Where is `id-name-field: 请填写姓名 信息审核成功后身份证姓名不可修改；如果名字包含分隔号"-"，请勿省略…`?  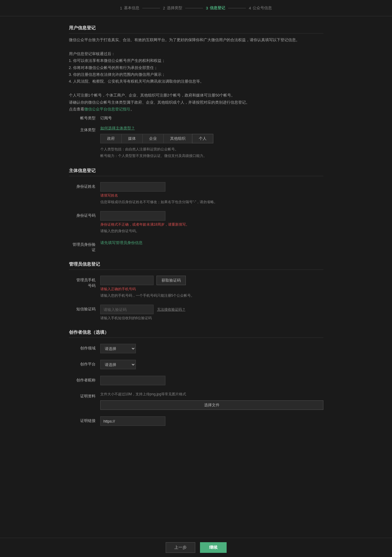
id-name-field: 请填写姓名 信息审核成功后身份证姓名不可修改；如果名字包含分隔号"-"，请勿省略… is located at coordinates (212, 193).